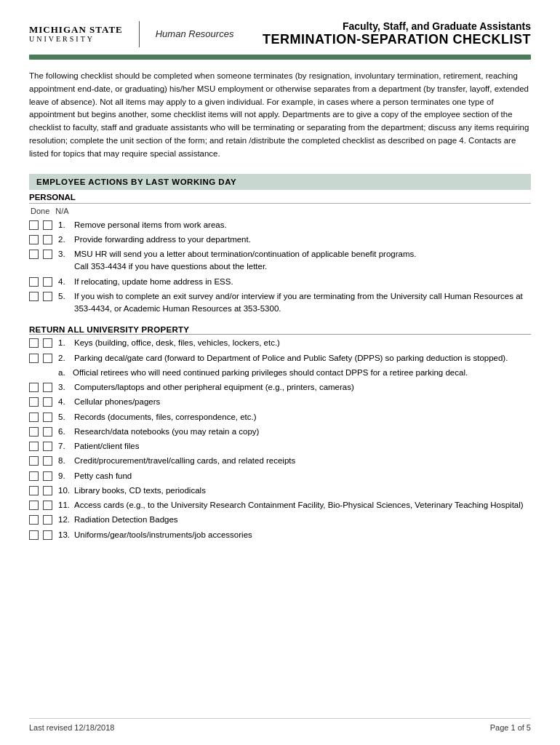  I want to click on personal-item-5: 5. If you wish to complete an exit surve…, so click(280, 303).